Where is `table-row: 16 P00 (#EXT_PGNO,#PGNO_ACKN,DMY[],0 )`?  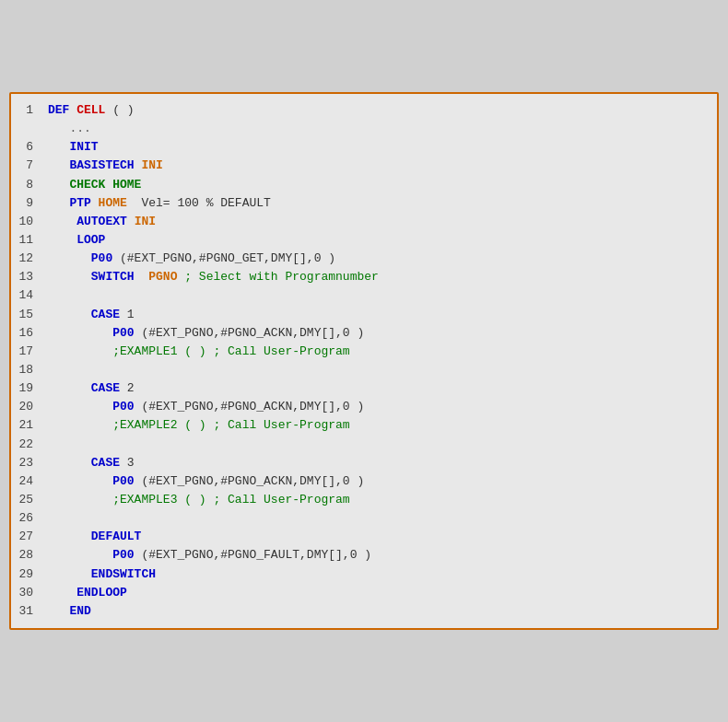 table-row: 16 P00 (#EXT_PGNO,#PGNO_ACKN,DMY[],0 ) is located at coordinates (364, 333).